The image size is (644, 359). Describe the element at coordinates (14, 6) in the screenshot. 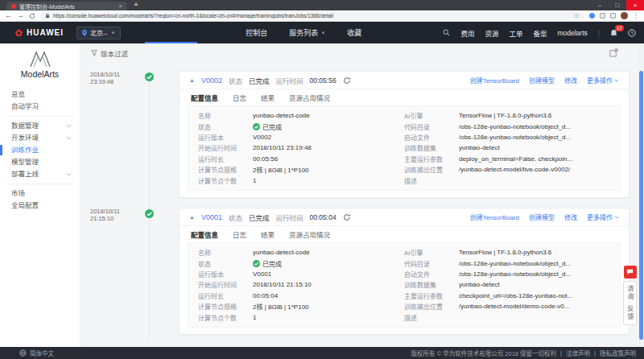

I see `favicon` at that location.